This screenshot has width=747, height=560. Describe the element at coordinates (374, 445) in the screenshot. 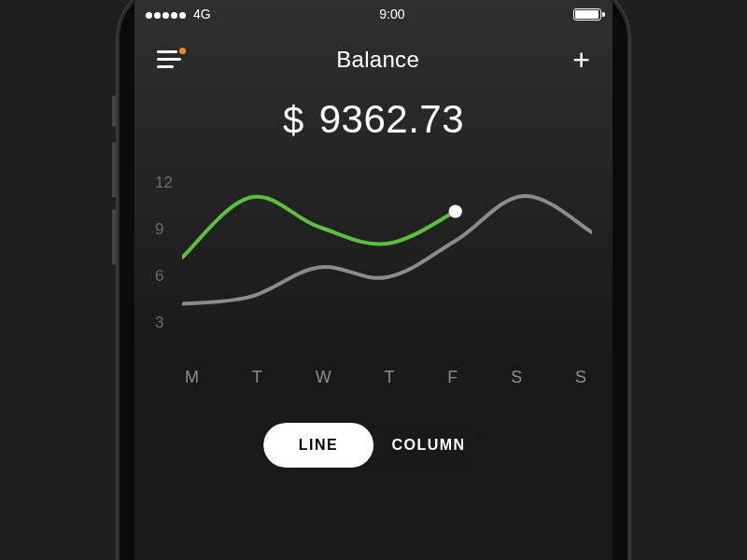

I see `chart-type-segmented-control: LINE COLUMN` at that location.